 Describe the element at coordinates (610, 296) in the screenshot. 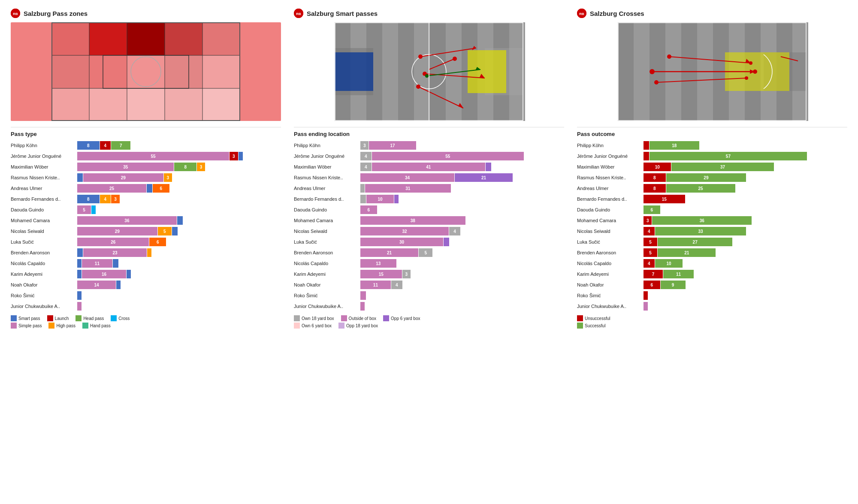

I see `player-name: Roko Šimić` at that location.